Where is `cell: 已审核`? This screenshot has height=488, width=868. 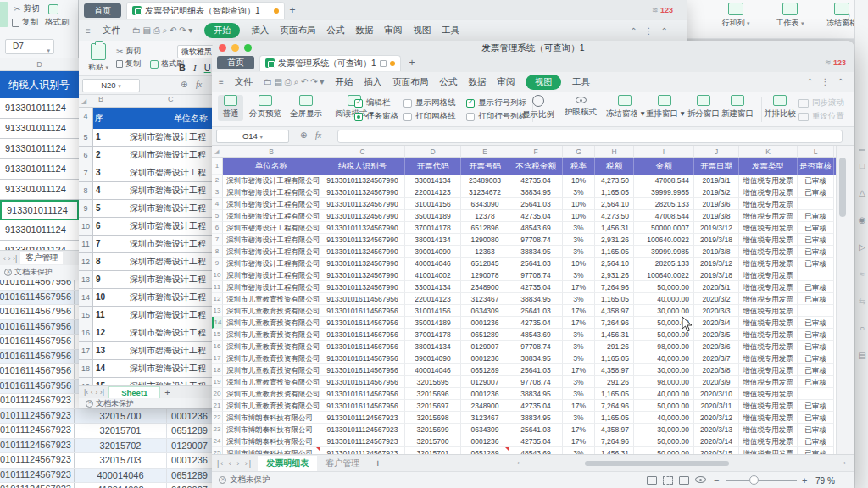 cell: 已审核 is located at coordinates (815, 216).